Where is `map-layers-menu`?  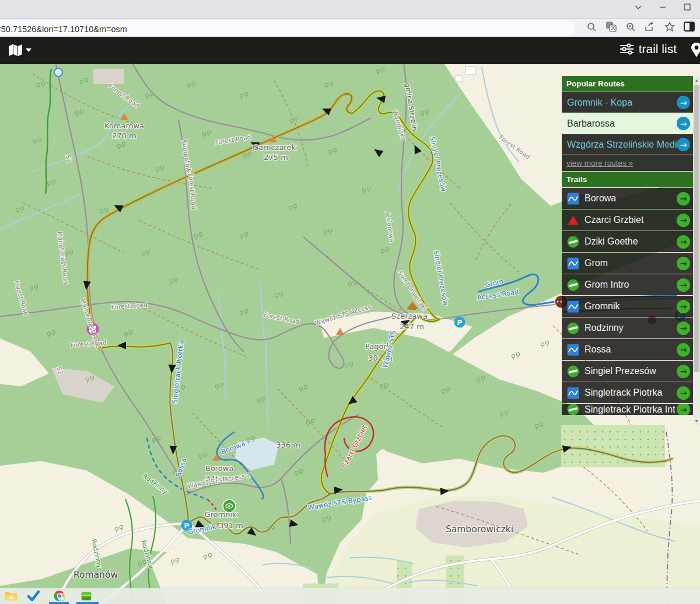
map-layers-menu is located at coordinates (20, 50).